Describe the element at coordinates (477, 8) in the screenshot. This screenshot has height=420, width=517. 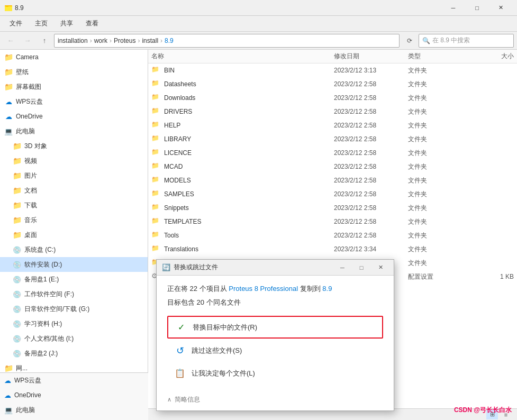
I see `maximize-button: □` at that location.